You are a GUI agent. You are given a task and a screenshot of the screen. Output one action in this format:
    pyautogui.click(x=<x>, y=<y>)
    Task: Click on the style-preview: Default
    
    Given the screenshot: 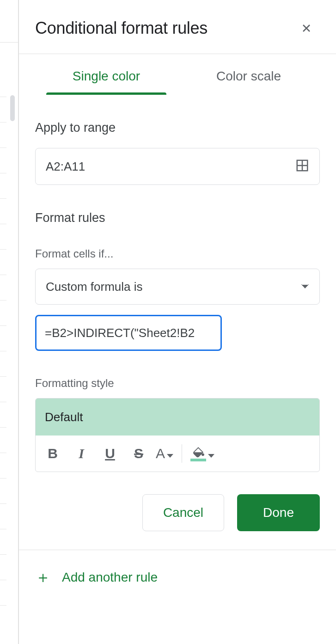 What is the action you would take?
    pyautogui.click(x=177, y=417)
    